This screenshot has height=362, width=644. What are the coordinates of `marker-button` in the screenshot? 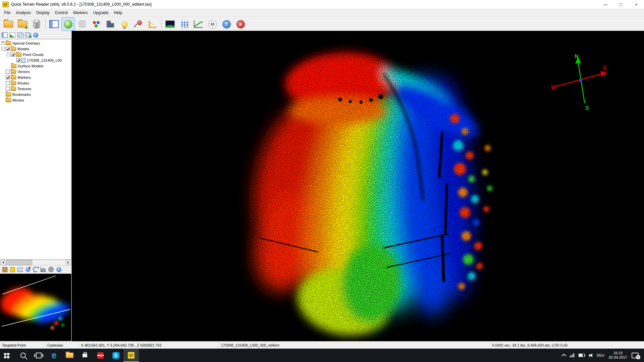 It's located at (139, 24).